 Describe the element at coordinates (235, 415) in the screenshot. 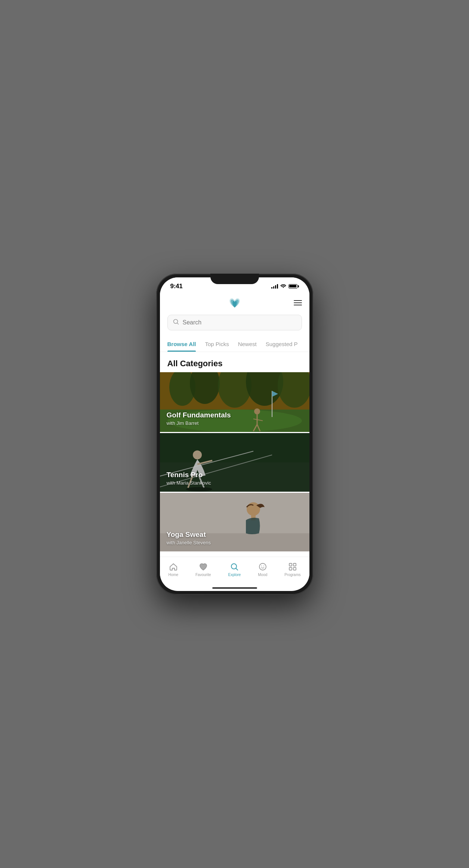

I see `card-title-golf: Golf Fundamentals` at that location.